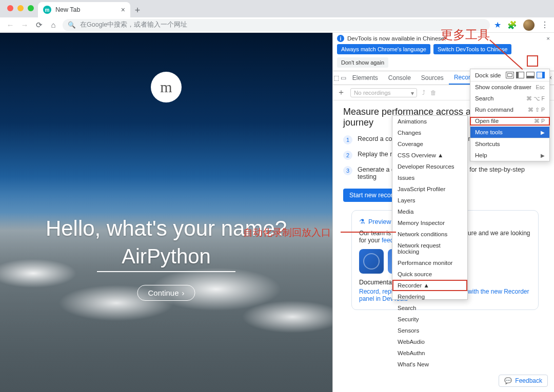 The height and width of the screenshot is (392, 554). What do you see at coordinates (430, 297) in the screenshot?
I see `submenu-item-rendering: Rendering` at bounding box center [430, 297].